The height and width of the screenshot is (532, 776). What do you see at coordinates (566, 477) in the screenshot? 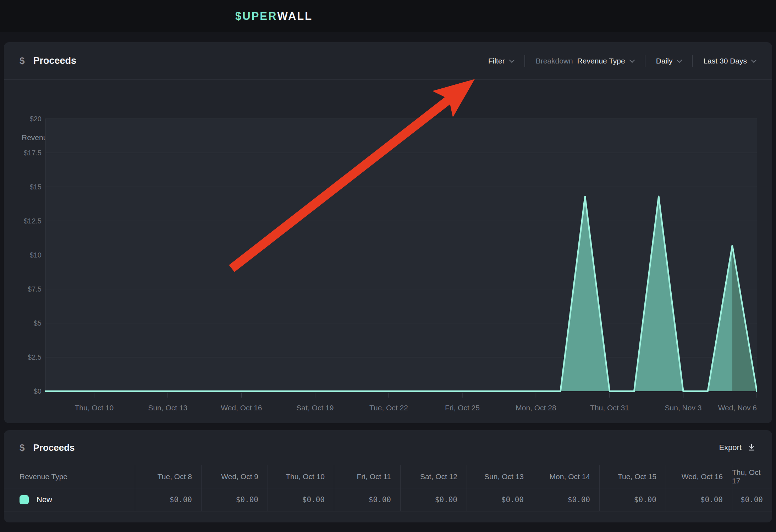
I see `table-column-header: Mon, Oct 14` at bounding box center [566, 477].